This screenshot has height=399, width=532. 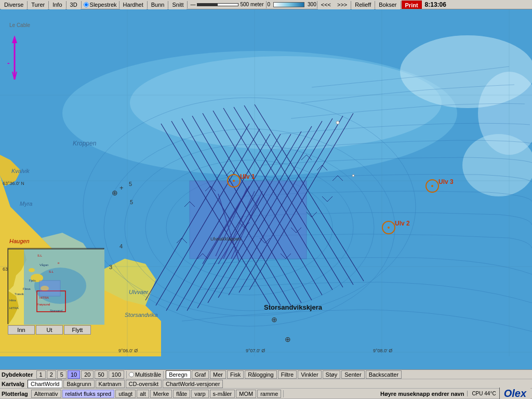 I want to click on toolbar-3d: 3D, so click(x=74, y=5).